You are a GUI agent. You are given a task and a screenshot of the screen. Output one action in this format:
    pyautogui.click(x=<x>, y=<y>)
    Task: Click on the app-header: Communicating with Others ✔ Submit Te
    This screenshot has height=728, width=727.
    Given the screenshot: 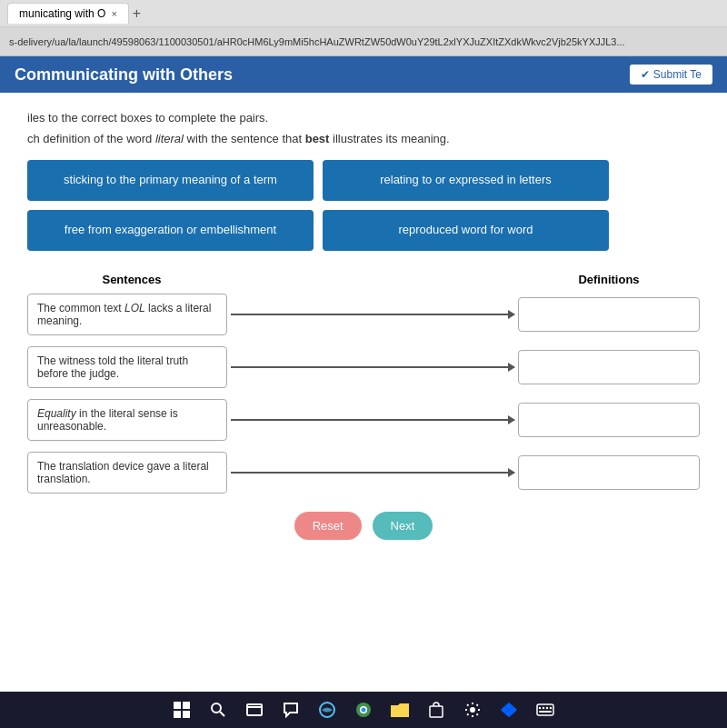 What is the action you would take?
    pyautogui.click(x=364, y=75)
    